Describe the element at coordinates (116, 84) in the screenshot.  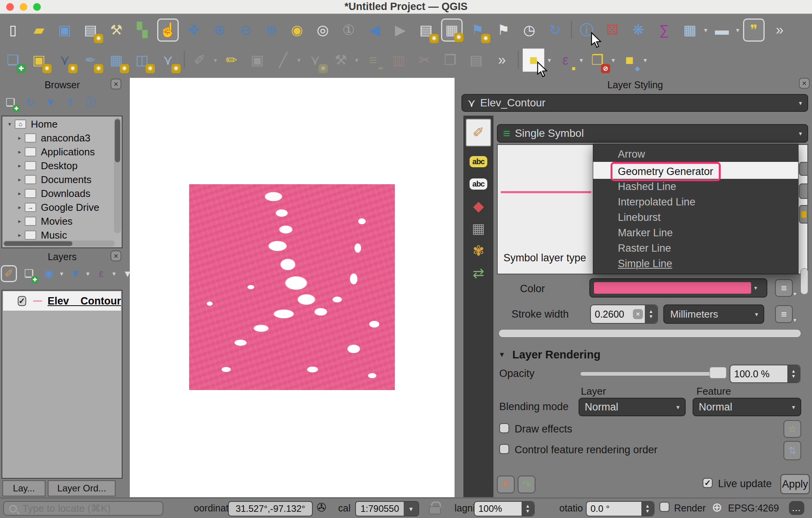
I see `browser-close-icon` at that location.